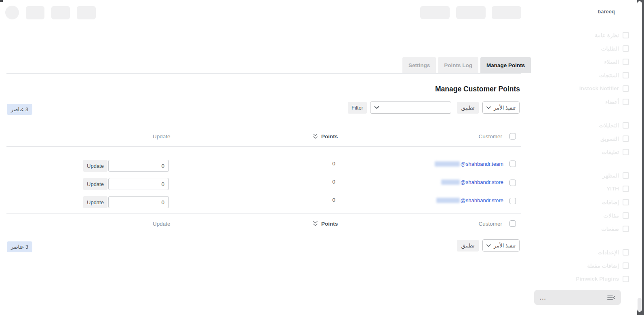  Describe the element at coordinates (626, 189) in the screenshot. I see `yith-icon` at that location.